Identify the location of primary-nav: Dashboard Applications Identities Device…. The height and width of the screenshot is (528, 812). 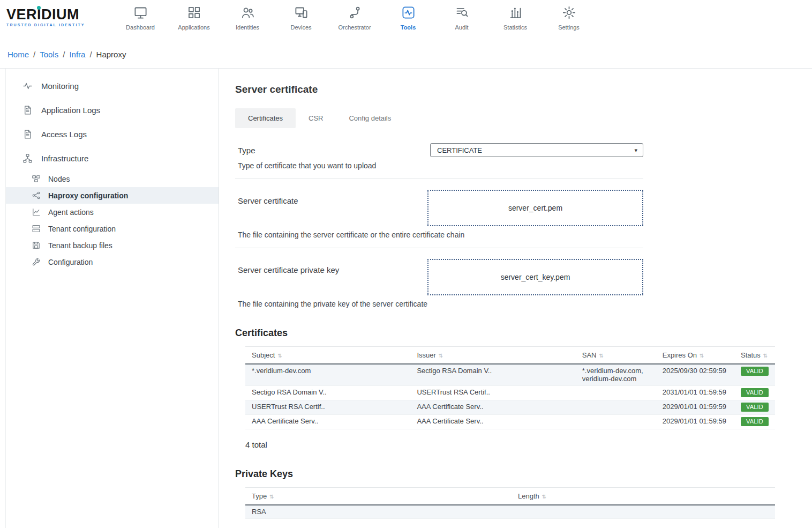
(355, 17).